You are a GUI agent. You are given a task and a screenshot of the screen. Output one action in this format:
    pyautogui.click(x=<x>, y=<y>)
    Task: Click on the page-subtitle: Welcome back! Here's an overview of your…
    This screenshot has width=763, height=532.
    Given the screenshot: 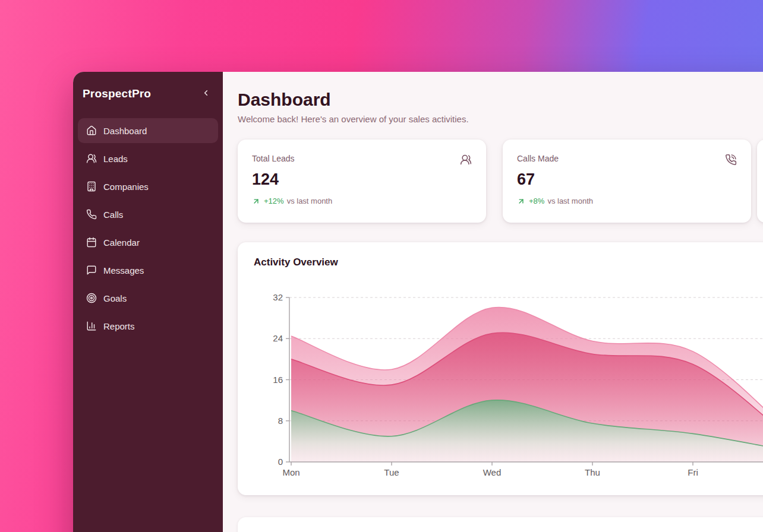 What is the action you would take?
    pyautogui.click(x=500, y=119)
    